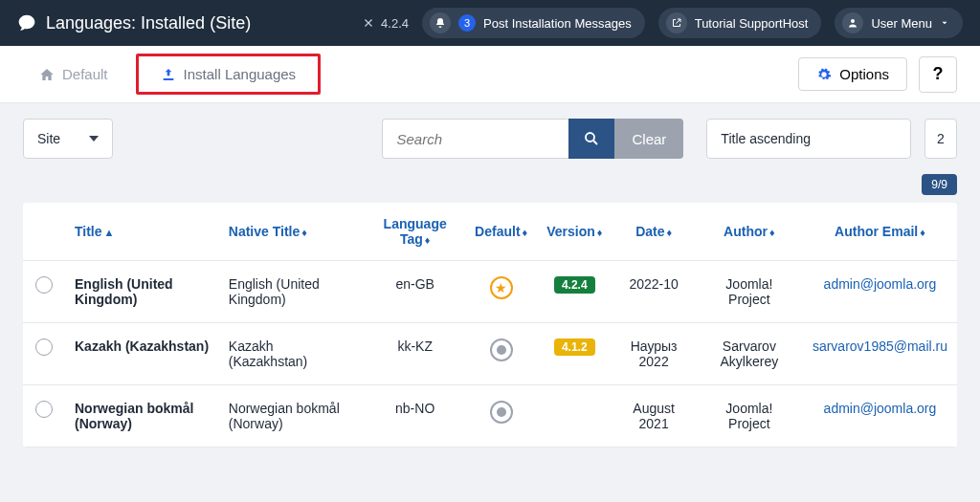  Describe the element at coordinates (88, 231) in the screenshot. I see `col-title-label: Title` at that location.